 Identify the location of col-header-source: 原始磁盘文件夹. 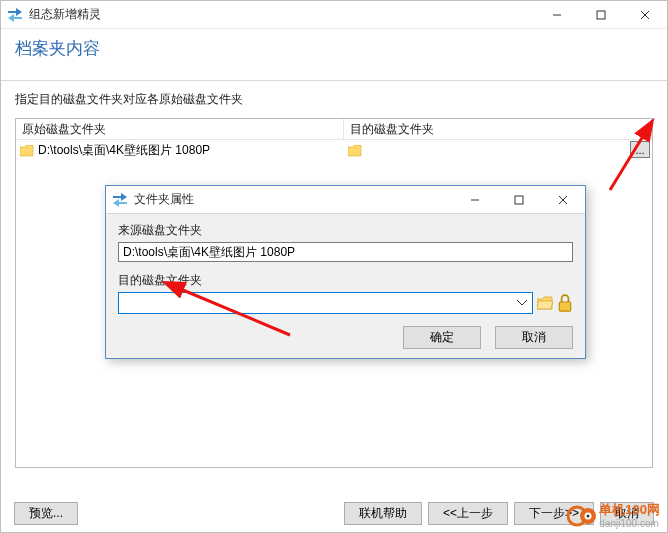
(180, 129).